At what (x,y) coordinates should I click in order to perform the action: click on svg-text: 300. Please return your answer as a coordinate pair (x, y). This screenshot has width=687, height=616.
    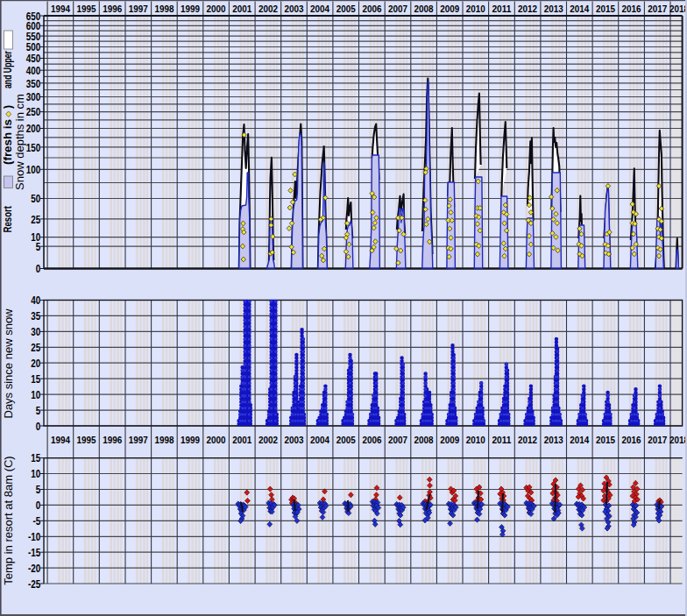
    Looking at the image, I should click on (33, 96).